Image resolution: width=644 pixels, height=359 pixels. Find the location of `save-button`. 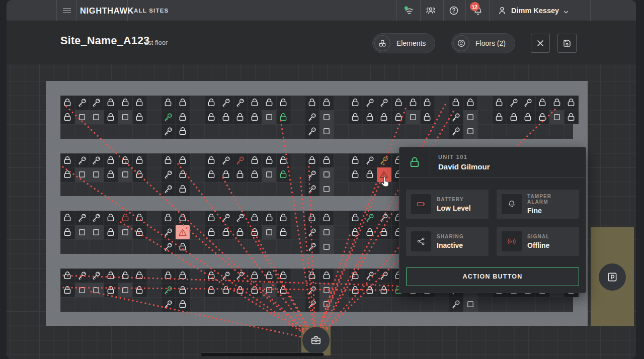

save-button is located at coordinates (567, 43).